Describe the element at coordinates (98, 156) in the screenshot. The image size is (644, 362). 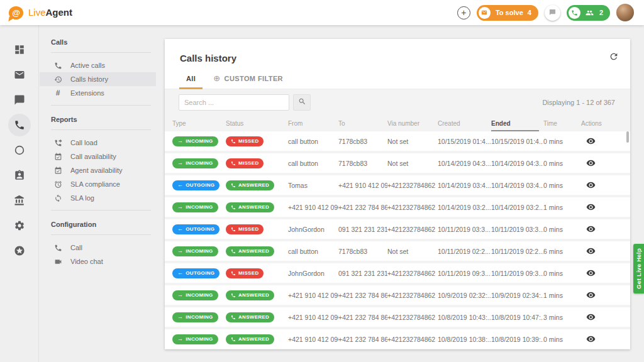
I see `sidebar-item-call-availability: Call availability` at that location.